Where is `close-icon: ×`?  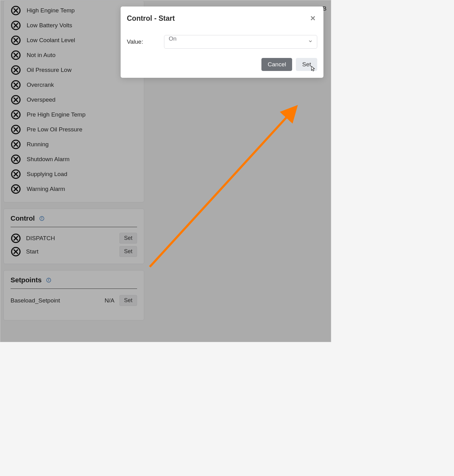 close-icon: × is located at coordinates (313, 18).